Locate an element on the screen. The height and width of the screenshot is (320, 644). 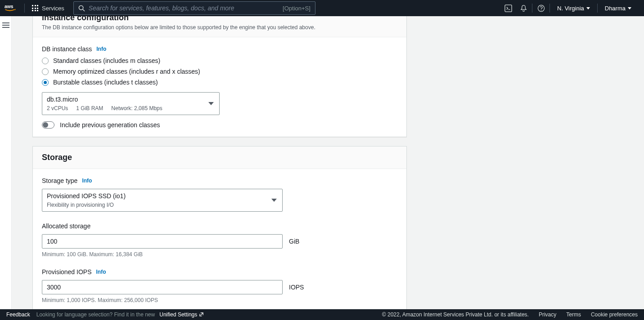
include-previous-gen-label: Include previous generation classes is located at coordinates (110, 125).